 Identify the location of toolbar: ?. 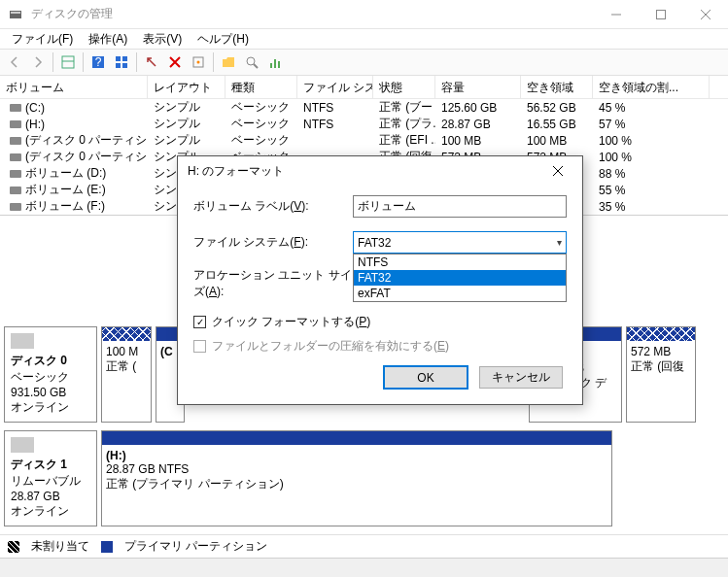
(364, 62).